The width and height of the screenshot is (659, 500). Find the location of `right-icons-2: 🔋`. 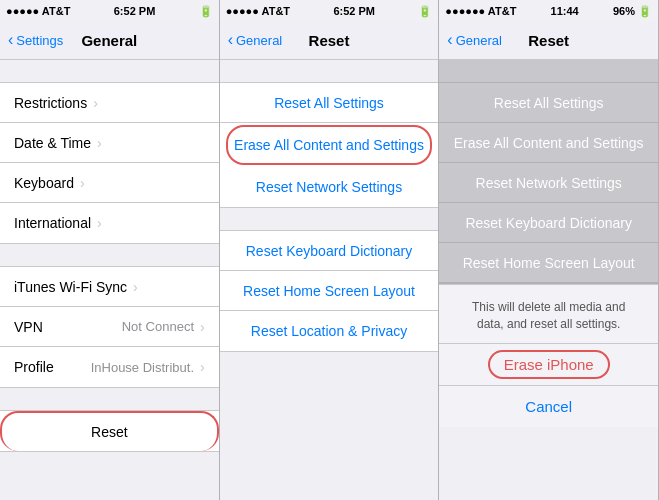

right-icons-2: 🔋 is located at coordinates (425, 12).